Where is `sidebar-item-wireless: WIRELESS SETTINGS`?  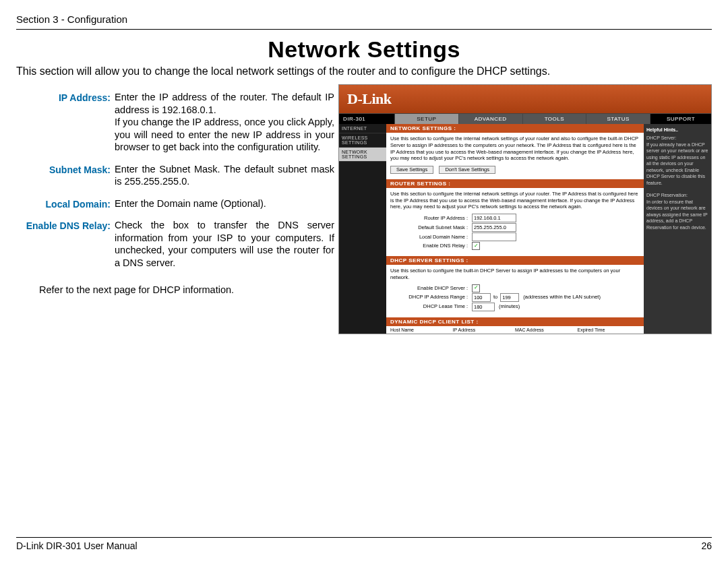 sidebar-item-wireless: WIRELESS SETTINGS is located at coordinates (363, 140).